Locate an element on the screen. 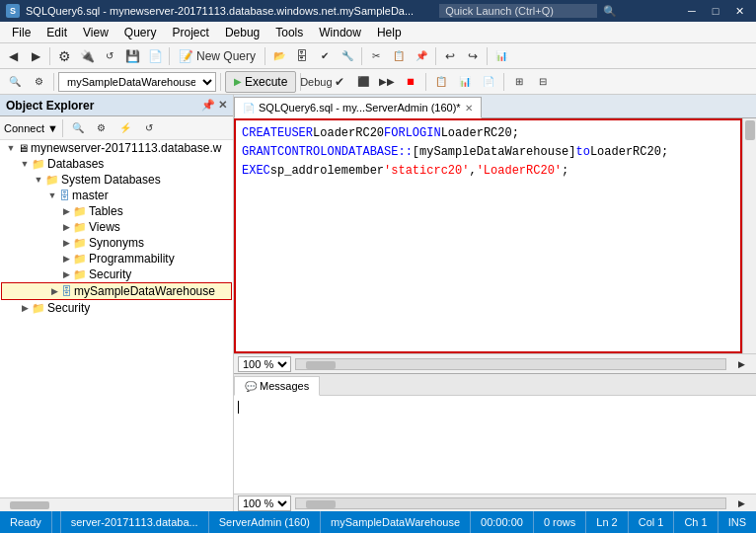 The image size is (756, 533). prog-expand-icon: ▶ is located at coordinates (66, 259).